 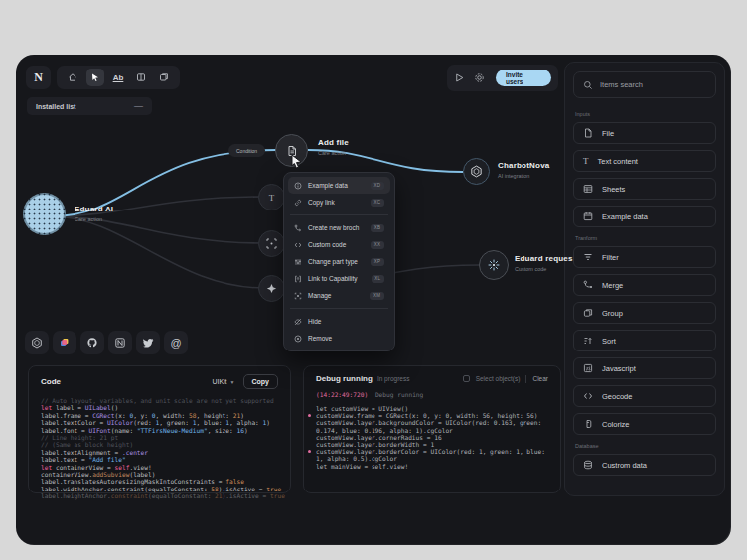 What do you see at coordinates (377, 186) in the screenshot?
I see `shortcut-badge: XD` at bounding box center [377, 186].